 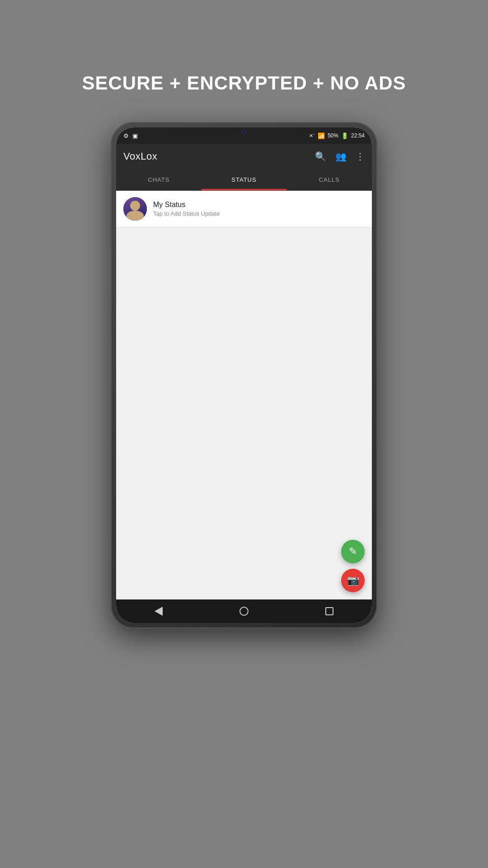 I want to click on tab-bar: CHATS STATUS CALLS, so click(x=244, y=180).